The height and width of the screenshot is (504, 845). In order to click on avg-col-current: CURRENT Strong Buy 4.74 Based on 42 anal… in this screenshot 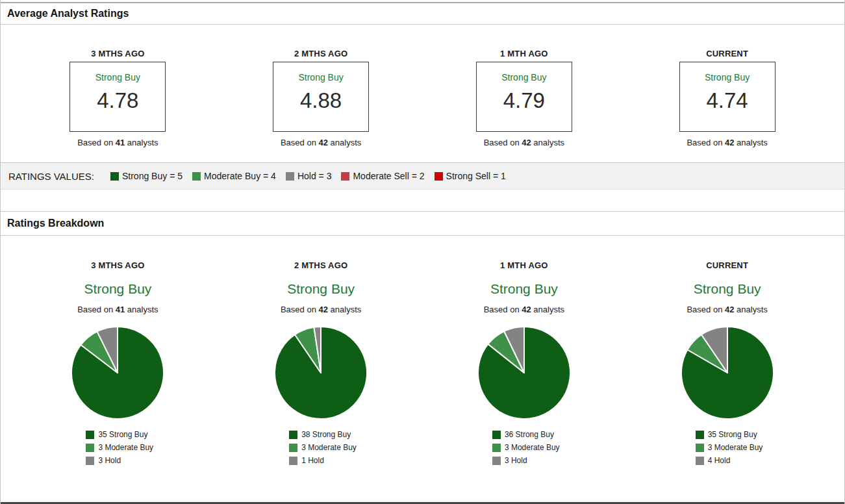, I will do `click(727, 94)`.